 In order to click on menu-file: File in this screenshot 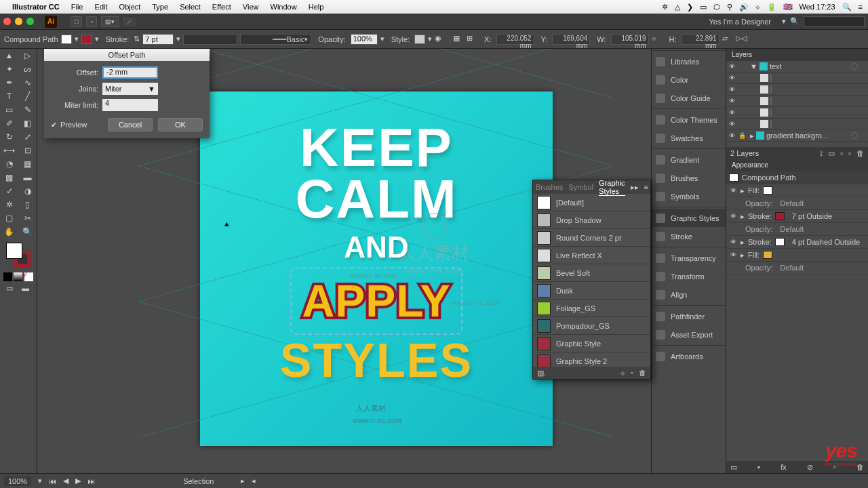, I will do `click(77, 7)`.